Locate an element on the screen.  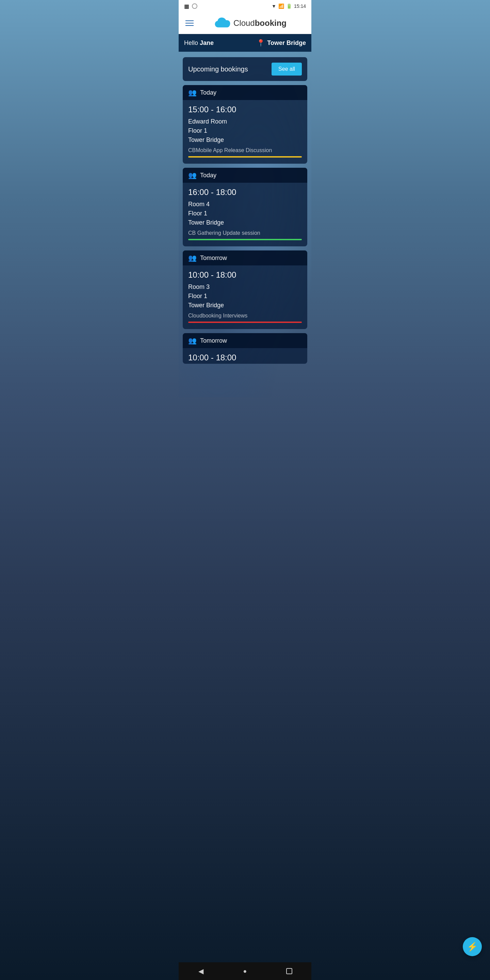
logo-container: Cloudbooking is located at coordinates (250, 23).